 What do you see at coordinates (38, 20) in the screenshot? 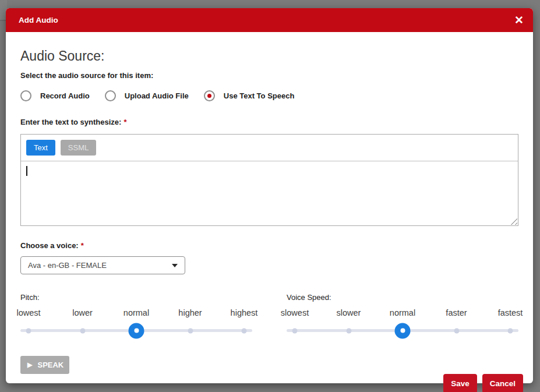
I see `dialog-title: Add Audio` at bounding box center [38, 20].